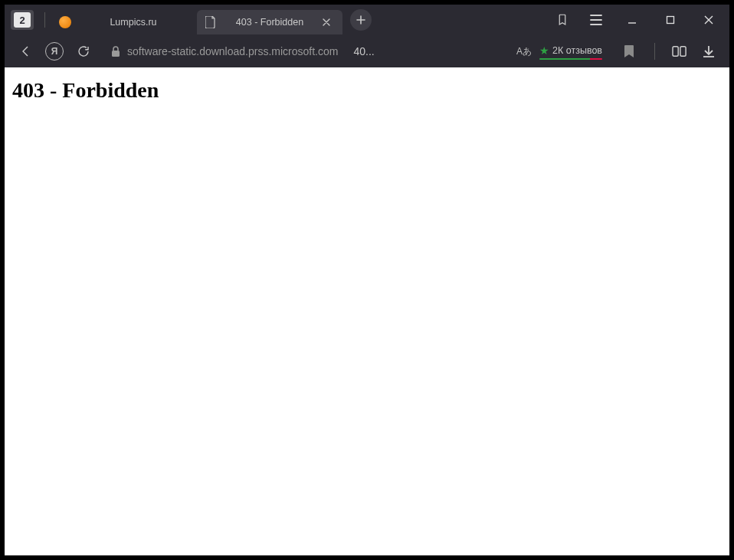  I want to click on window-maximize-button, so click(670, 20).